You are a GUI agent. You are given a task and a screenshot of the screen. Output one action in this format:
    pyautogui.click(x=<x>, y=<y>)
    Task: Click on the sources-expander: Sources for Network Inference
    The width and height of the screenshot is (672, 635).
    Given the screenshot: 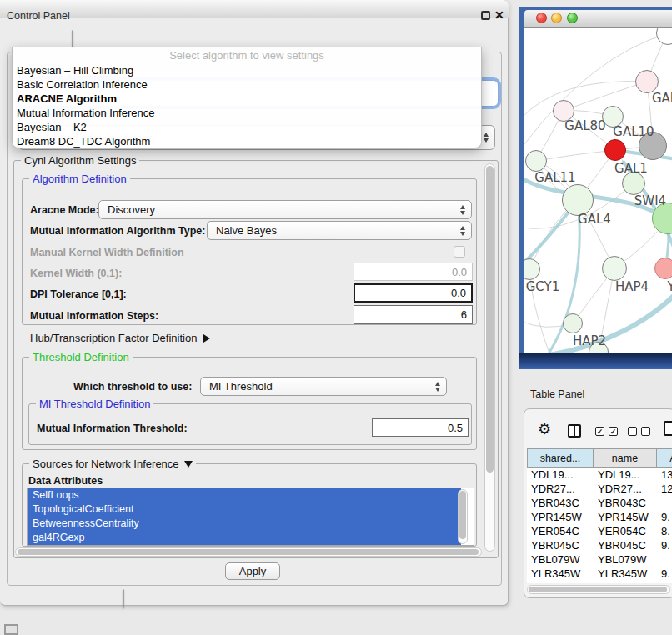 What is the action you would take?
    pyautogui.click(x=113, y=463)
    